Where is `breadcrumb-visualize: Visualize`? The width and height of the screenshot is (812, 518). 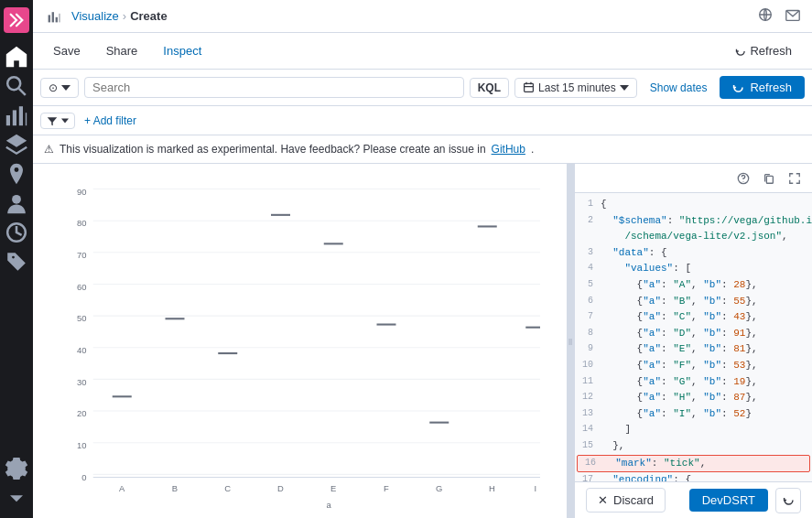 breadcrumb-visualize: Visualize is located at coordinates (95, 16).